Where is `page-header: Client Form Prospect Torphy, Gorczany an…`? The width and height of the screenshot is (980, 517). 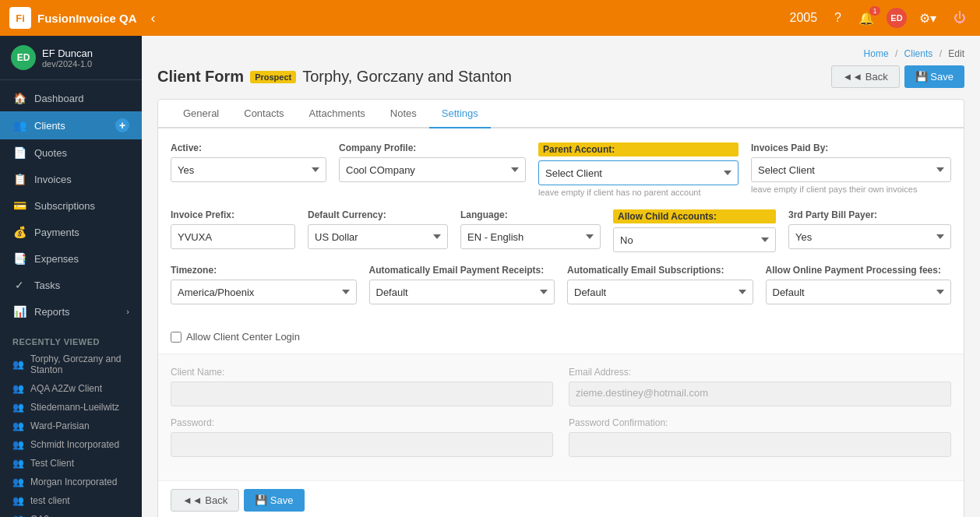 page-header: Client Form Prospect Torphy, Gorczany an… is located at coordinates (561, 76).